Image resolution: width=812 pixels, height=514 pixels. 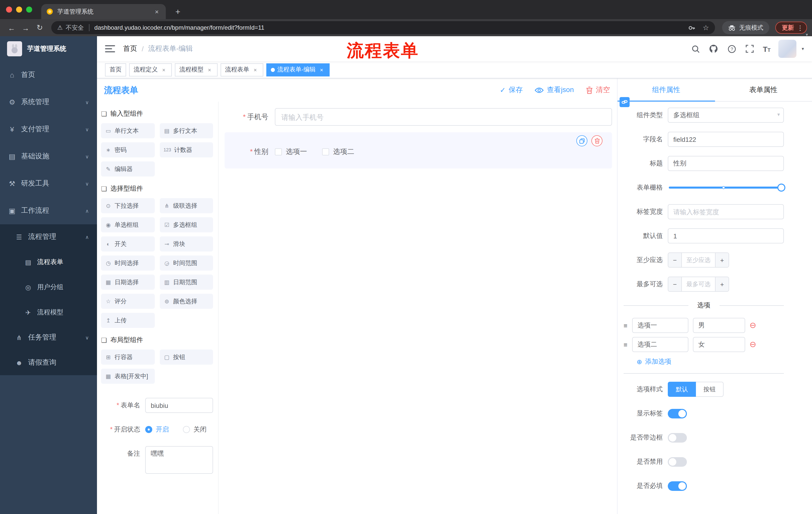 What do you see at coordinates (49, 184) in the screenshot?
I see `sidebar-item-devtools: ⚒ 研发工具 ∨` at bounding box center [49, 184].